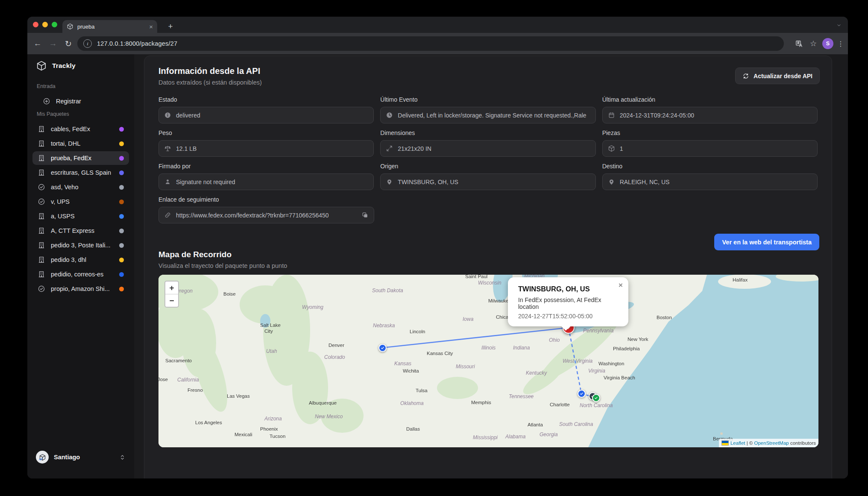  What do you see at coordinates (437, 25) in the screenshot?
I see `tab-strip: prueba × +` at bounding box center [437, 25].